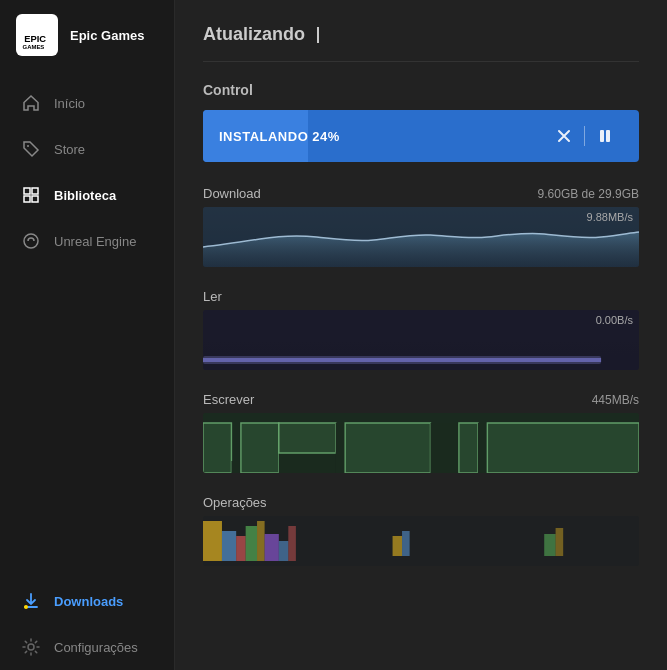  I want to click on sidebar-item-configuracoes: Configurações, so click(87, 647).